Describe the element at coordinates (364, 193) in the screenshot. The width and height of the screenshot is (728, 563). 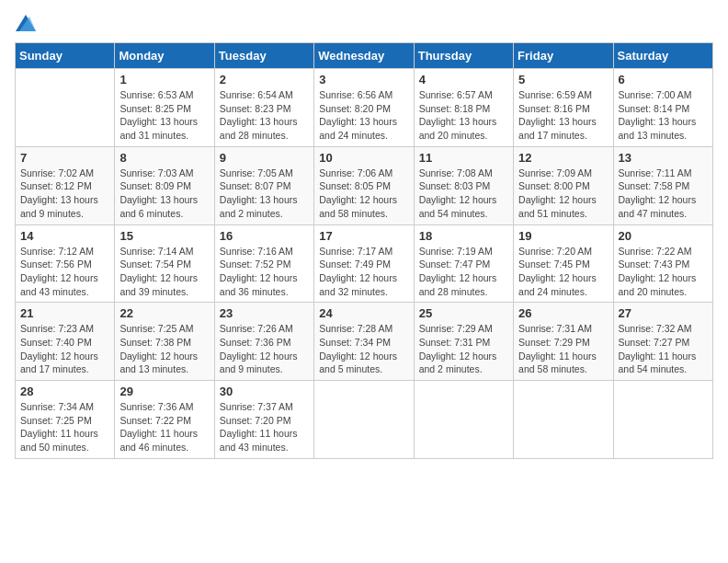
I see `day-info: Sunrise: 7:06 AMSunset: 8:05 PMDaylight:…` at that location.